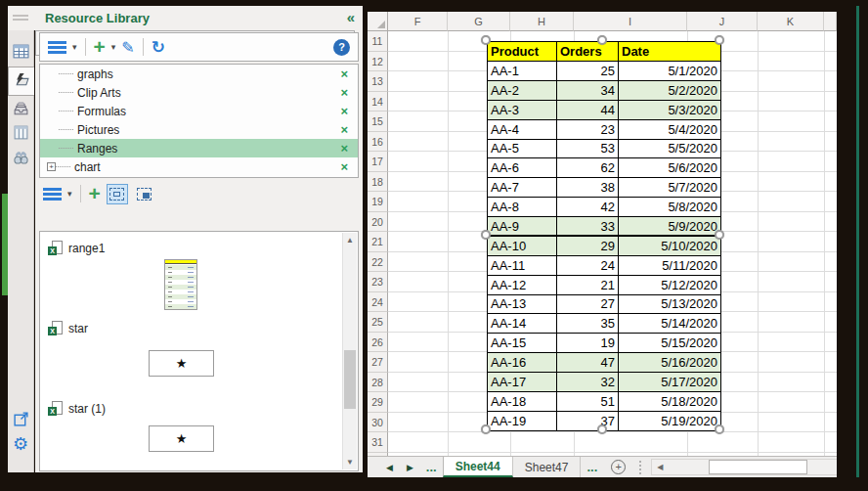  Describe the element at coordinates (350, 241) in the screenshot. I see `scroll-up-icon: ▲` at that location.